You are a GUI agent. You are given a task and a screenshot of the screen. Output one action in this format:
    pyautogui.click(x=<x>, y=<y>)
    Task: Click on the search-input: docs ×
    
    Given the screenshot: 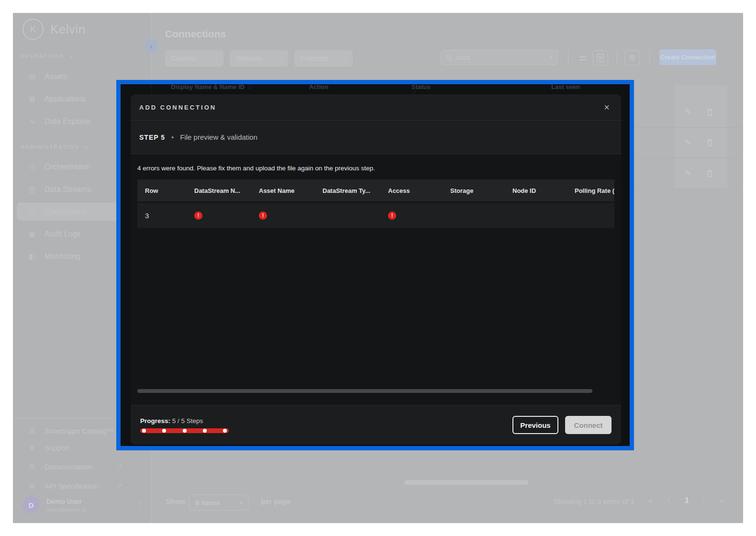 What is the action you would take?
    pyautogui.click(x=500, y=57)
    